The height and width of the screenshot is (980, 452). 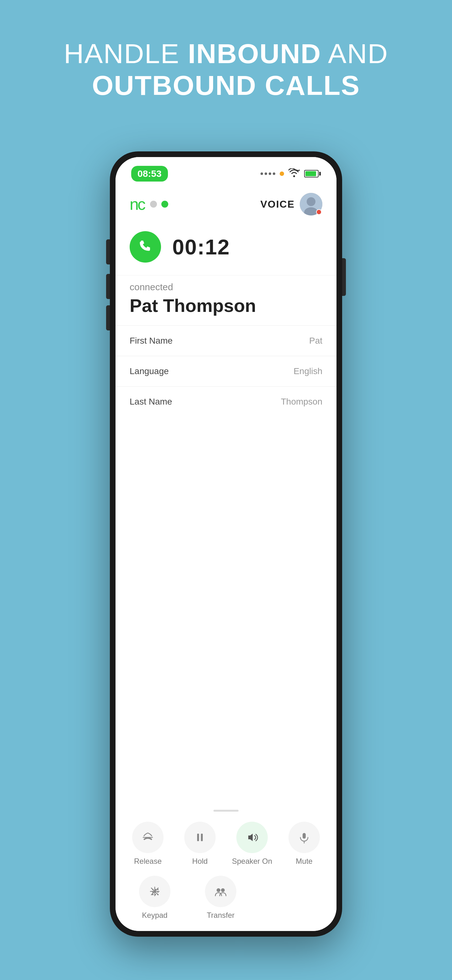 What do you see at coordinates (220, 898) in the screenshot?
I see `transfer-button: Transfer` at bounding box center [220, 898].